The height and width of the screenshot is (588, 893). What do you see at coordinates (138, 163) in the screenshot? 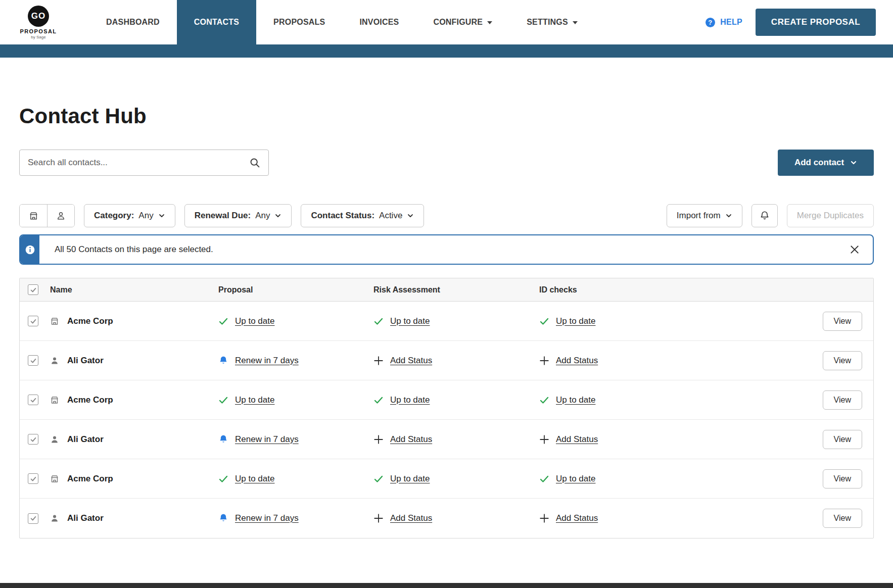
I see `search-input` at bounding box center [138, 163].